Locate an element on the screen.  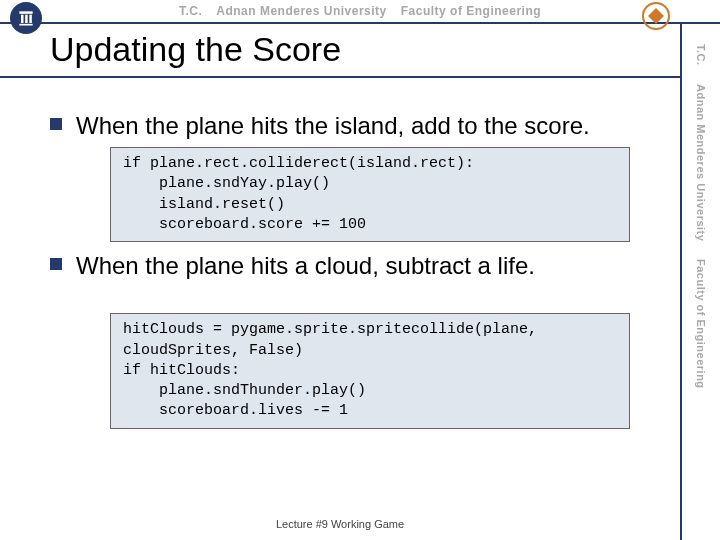
title-underline is located at coordinates (340, 77).